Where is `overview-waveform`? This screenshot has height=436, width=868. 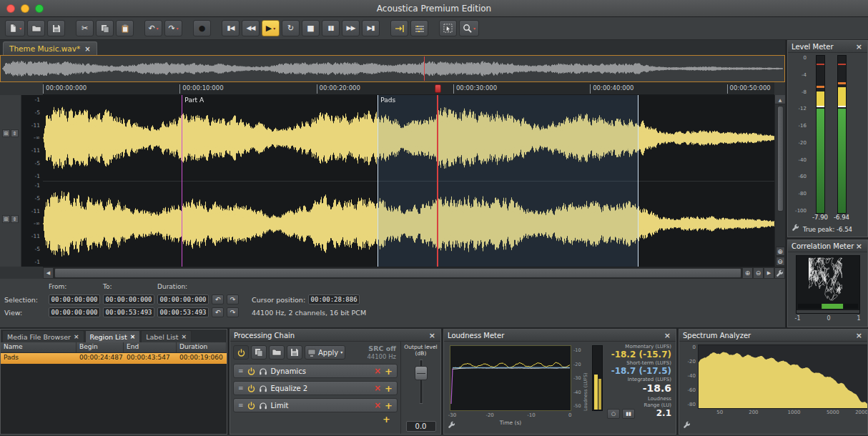
overview-waveform is located at coordinates (393, 69).